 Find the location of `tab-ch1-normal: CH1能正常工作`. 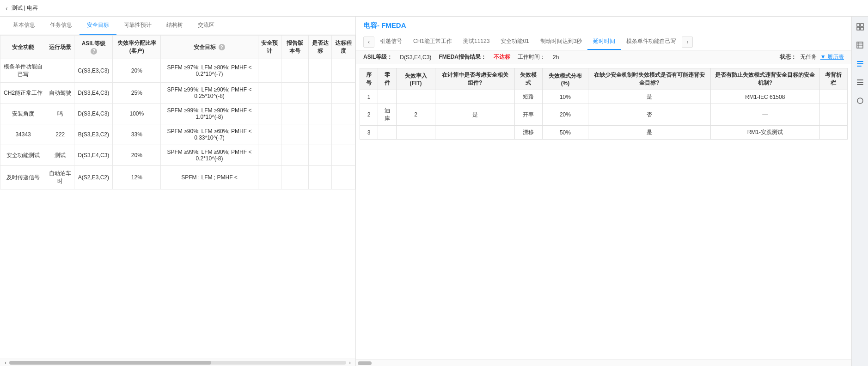

tab-ch1-normal: CH1能正常工作 is located at coordinates (433, 42).